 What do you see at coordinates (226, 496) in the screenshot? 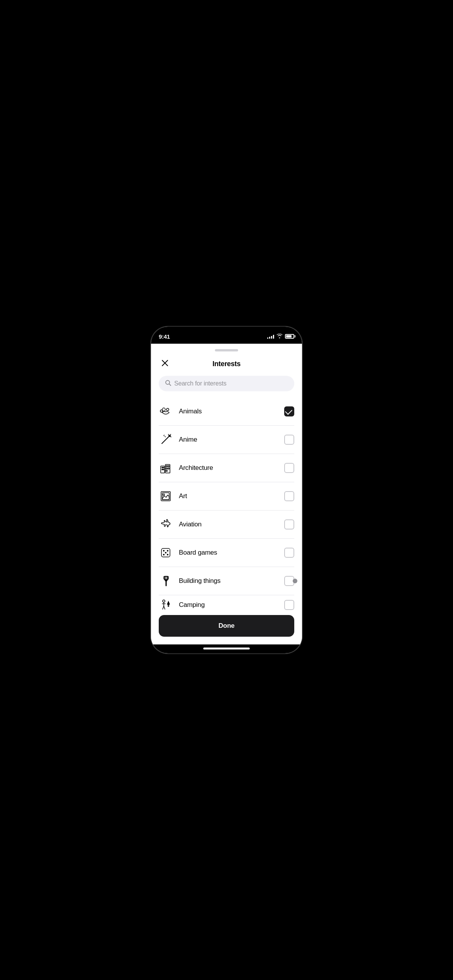
I see `interest-item-art: Art` at bounding box center [226, 496].